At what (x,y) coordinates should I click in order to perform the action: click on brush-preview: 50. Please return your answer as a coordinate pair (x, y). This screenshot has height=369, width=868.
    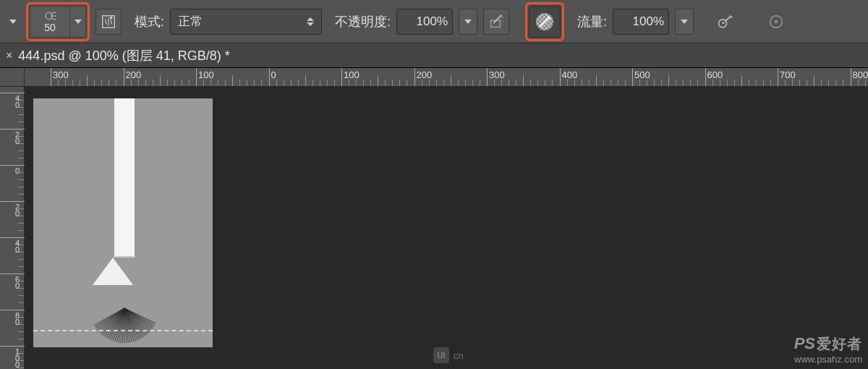
    Looking at the image, I should click on (50, 22).